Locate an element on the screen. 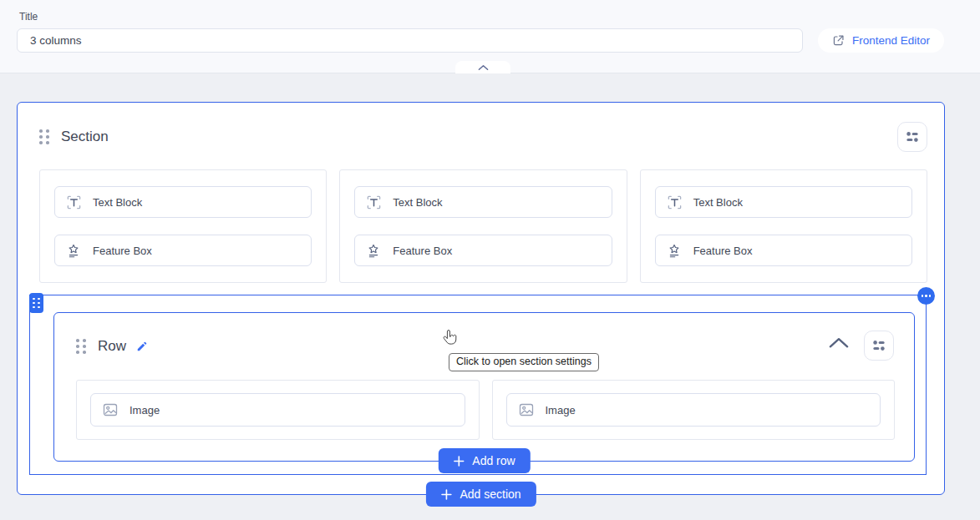 The height and width of the screenshot is (520, 980). pencil-icon is located at coordinates (142, 346).